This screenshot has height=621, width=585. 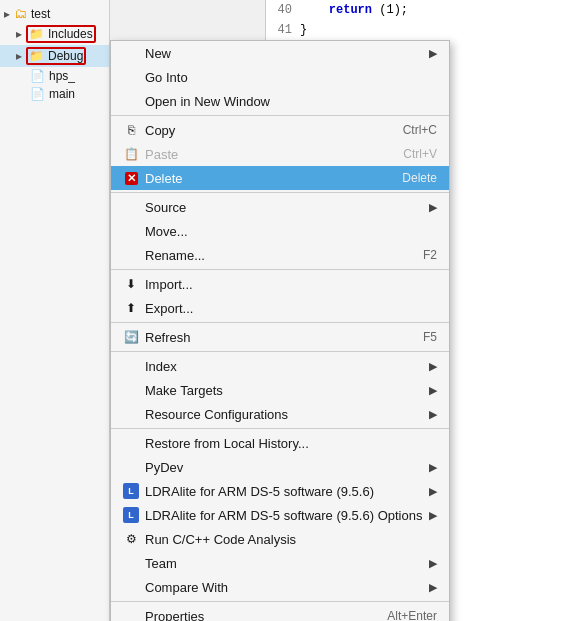 I want to click on shortcut-label: F2, so click(x=430, y=255).